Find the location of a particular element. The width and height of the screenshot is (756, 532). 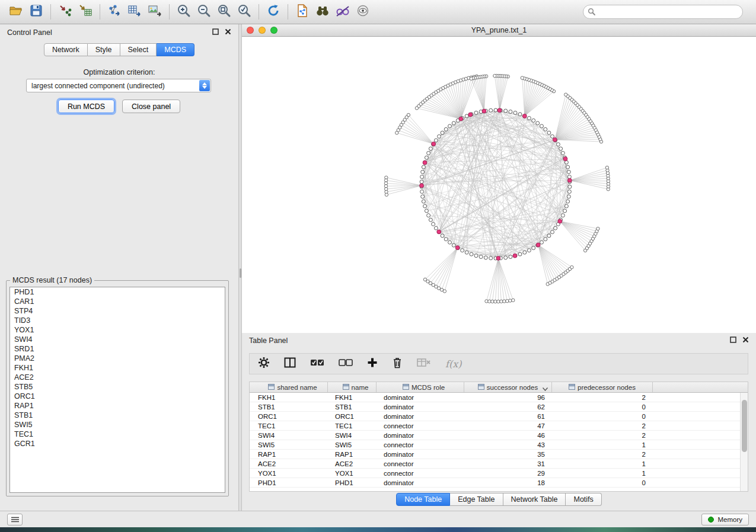

import-public-network-button is located at coordinates (302, 12).